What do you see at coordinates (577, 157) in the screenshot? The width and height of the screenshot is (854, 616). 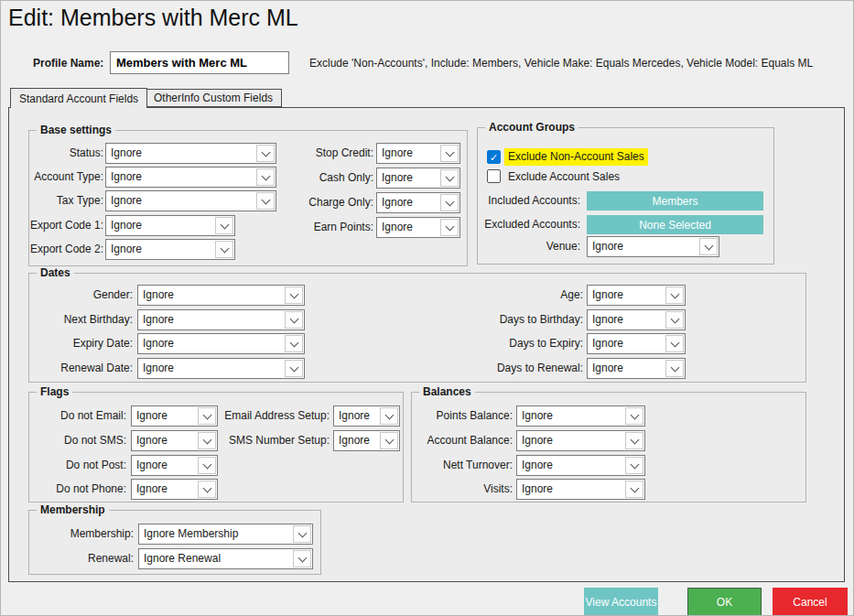 I see `checkbox-label: Exclude Non-Account Sales` at bounding box center [577, 157].